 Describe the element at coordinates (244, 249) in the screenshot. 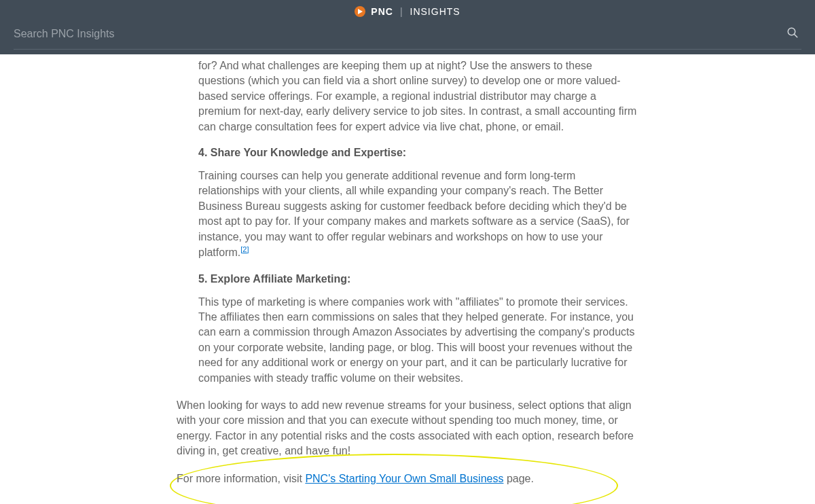

I see `footnote-2-link: [2]` at that location.